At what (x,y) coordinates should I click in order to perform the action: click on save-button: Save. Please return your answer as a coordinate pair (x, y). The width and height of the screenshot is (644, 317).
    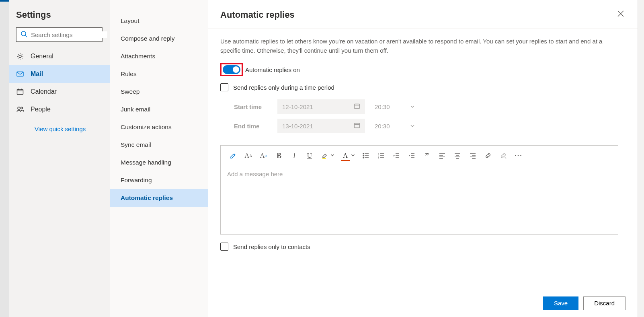
    Looking at the image, I should click on (561, 303).